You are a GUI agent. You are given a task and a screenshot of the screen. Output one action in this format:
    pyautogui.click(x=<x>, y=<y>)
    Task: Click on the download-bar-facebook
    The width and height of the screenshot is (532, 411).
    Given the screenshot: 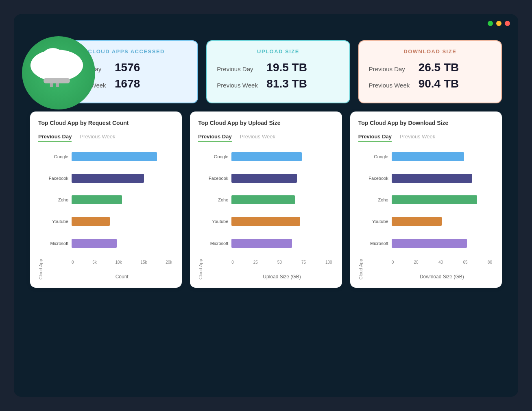 What is the action you would take?
    pyautogui.click(x=432, y=178)
    